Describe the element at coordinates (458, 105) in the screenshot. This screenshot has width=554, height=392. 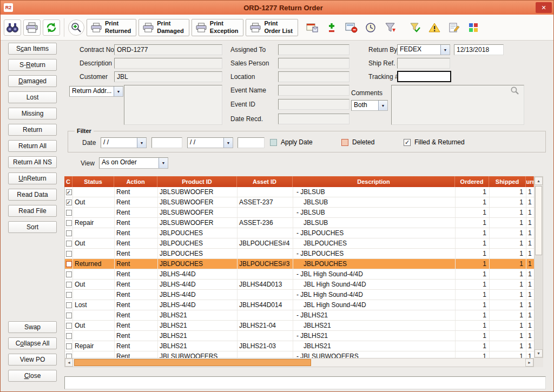
I see `comments-box` at that location.